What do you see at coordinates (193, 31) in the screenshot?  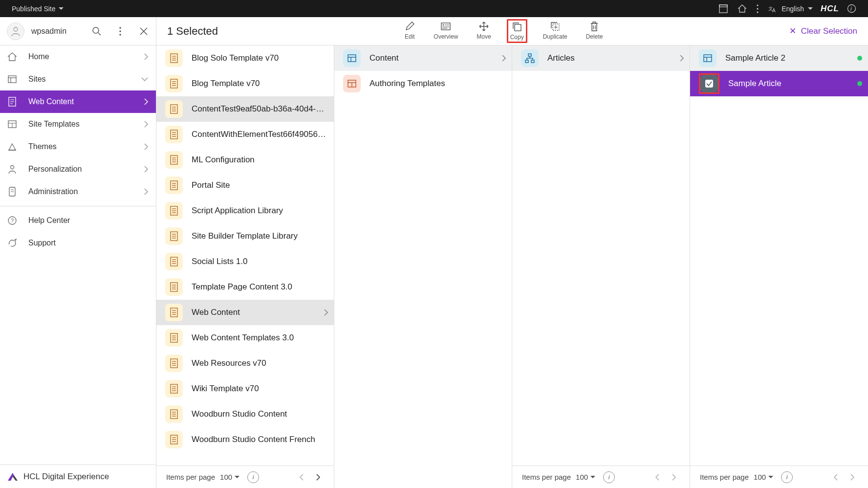 I see `selection-count: 1 Selected` at bounding box center [193, 31].